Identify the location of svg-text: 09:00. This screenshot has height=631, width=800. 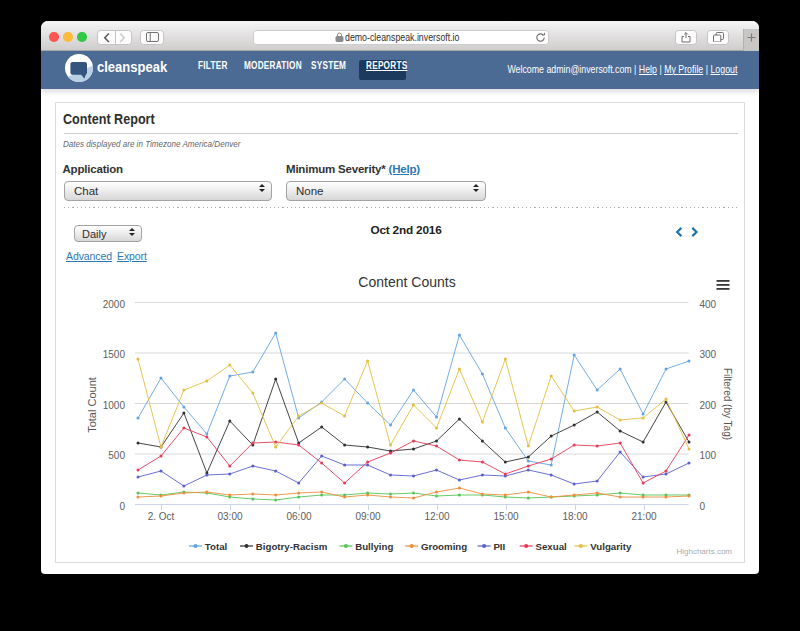
(368, 516).